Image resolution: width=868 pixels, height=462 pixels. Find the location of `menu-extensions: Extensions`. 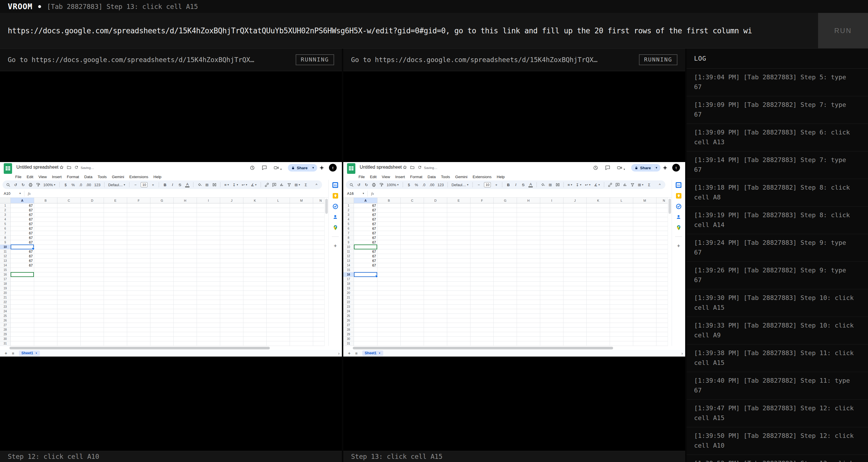

menu-extensions: Extensions is located at coordinates (482, 177).